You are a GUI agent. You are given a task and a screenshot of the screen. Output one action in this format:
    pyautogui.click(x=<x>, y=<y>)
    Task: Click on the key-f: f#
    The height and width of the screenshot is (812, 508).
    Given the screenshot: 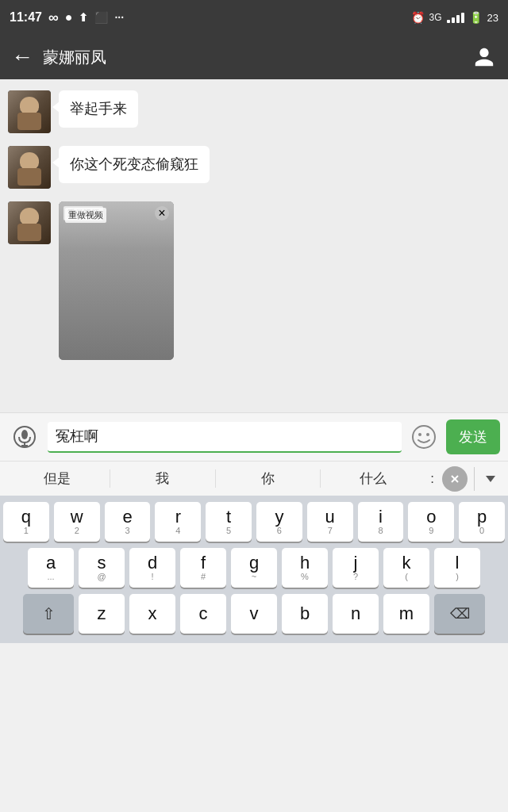 What is the action you would take?
    pyautogui.click(x=203, y=568)
    